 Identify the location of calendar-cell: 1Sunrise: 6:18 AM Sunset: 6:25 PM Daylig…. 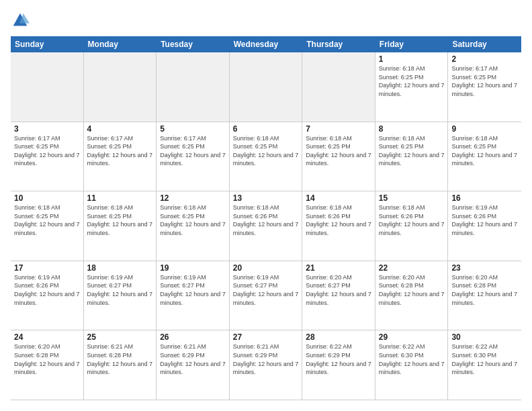
(412, 87).